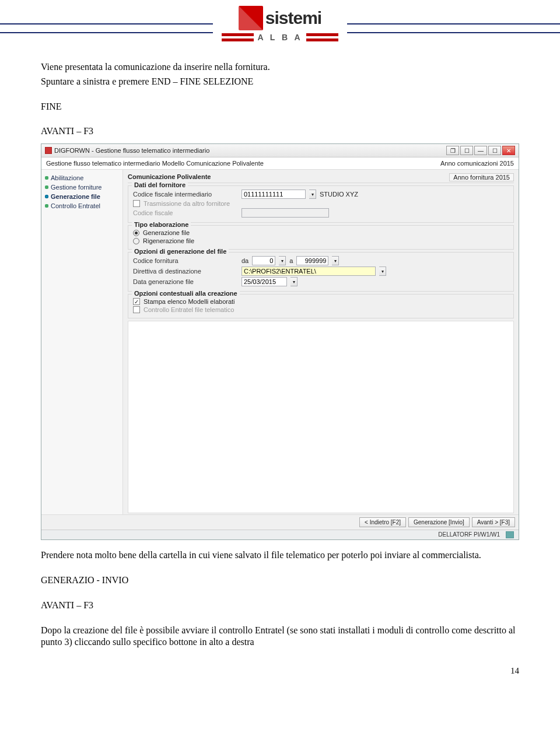 The width and height of the screenshot is (560, 750). What do you see at coordinates (469, 535) in the screenshot?
I see `status-text: DELLATORF PI/W1/W1` at bounding box center [469, 535].